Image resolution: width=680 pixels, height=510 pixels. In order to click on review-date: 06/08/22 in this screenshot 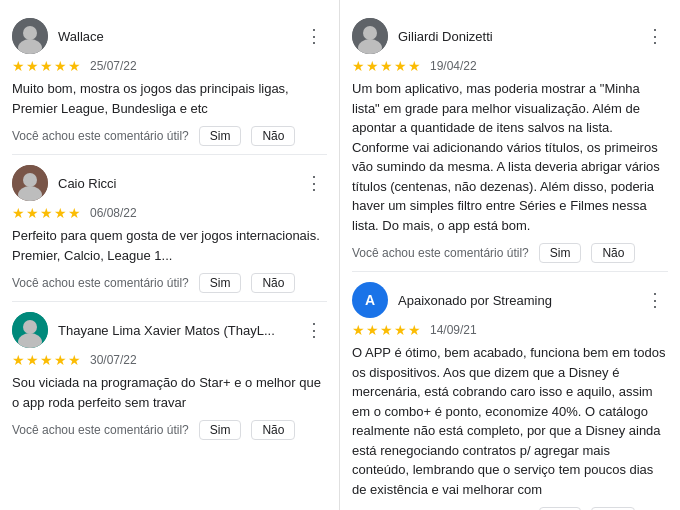, I will do `click(114, 213)`.